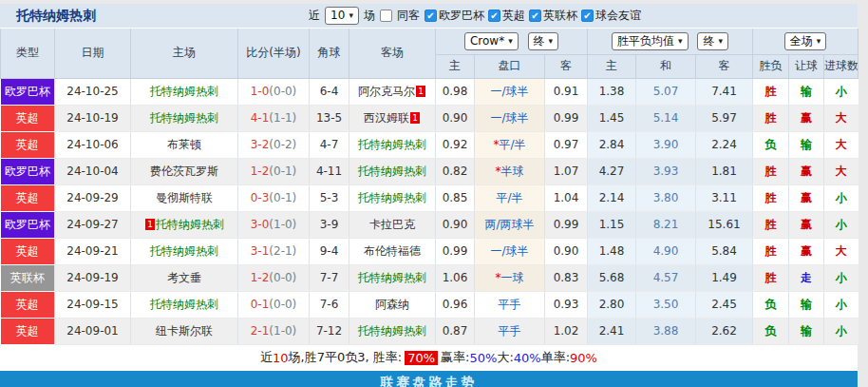  Describe the element at coordinates (429, 224) in the screenshot. I see `match-row: 欧罗巴杯24-09-271托特纳姆热刺3-0(1-0)3-9卡拉巴克0.90两/…` at that location.